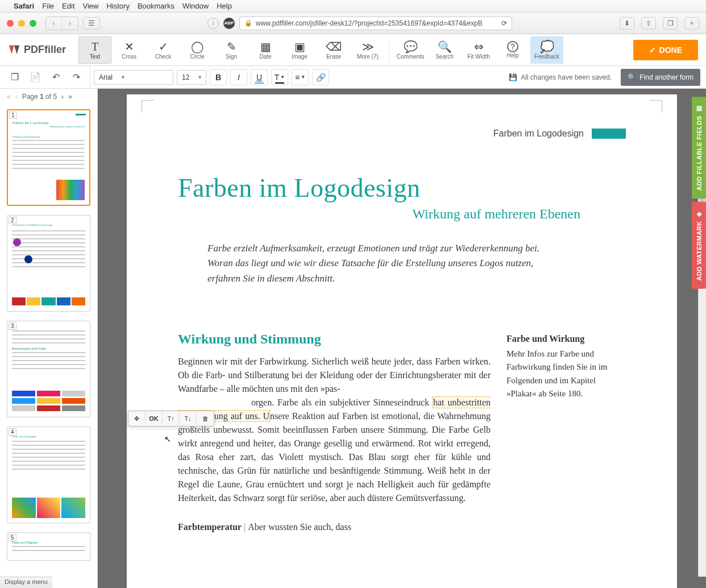 Image resolution: width=706 pixels, height=588 pixels. What do you see at coordinates (692, 23) in the screenshot?
I see `new-tab-button: ＋` at bounding box center [692, 23].